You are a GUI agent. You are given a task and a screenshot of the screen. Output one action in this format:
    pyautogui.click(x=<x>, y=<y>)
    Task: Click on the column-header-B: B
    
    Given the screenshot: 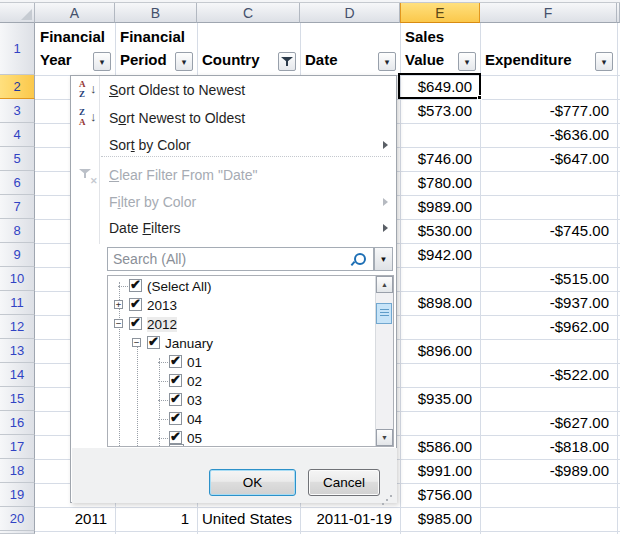 What is the action you would take?
    pyautogui.click(x=156, y=13)
    